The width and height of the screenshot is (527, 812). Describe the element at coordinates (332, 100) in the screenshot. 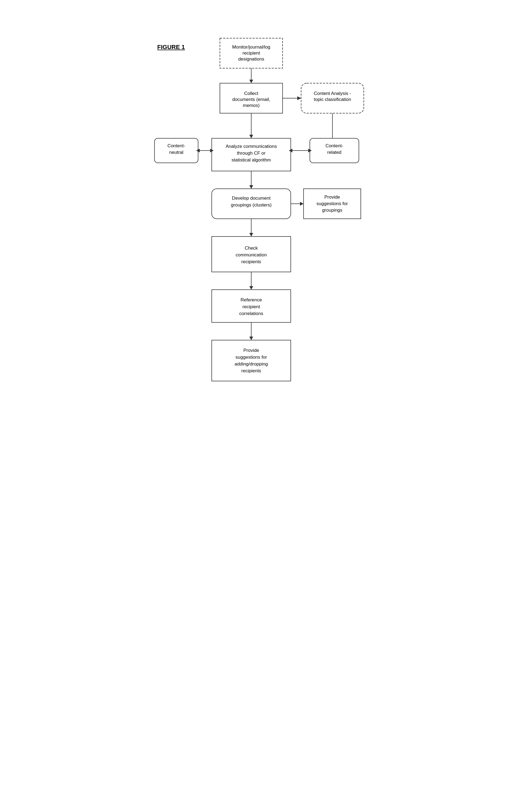

I see `svg-text: topic classification` at that location.